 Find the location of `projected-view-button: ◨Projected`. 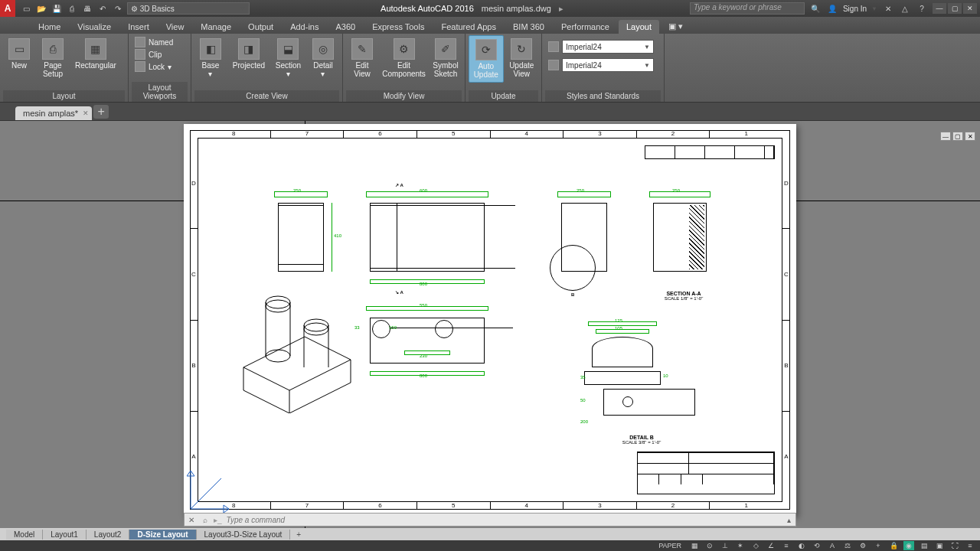

projected-view-button: ◨Projected is located at coordinates (249, 54).